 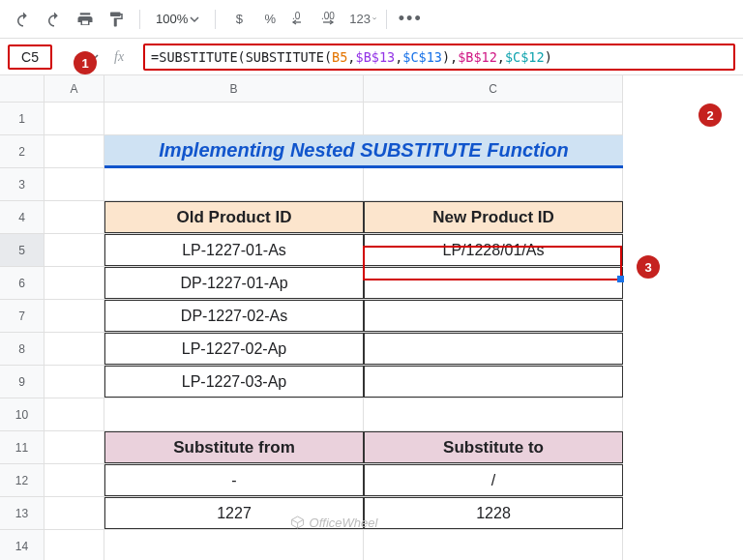 What do you see at coordinates (234, 480) in the screenshot?
I see `sub-from-cell: -` at bounding box center [234, 480].